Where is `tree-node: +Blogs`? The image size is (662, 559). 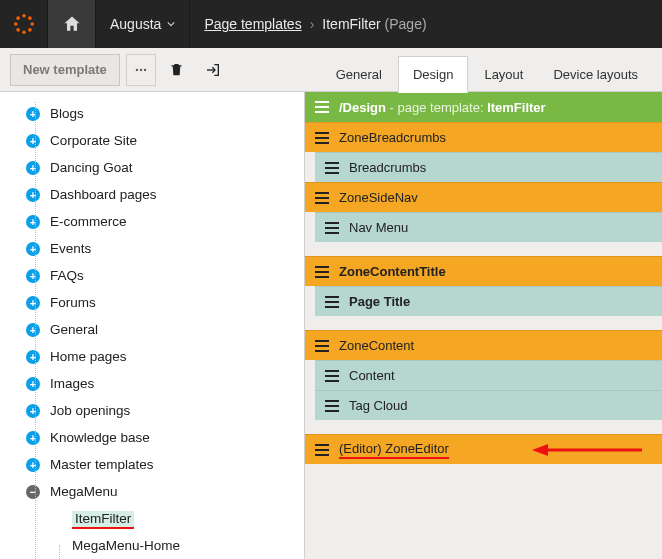 tree-node: +Blogs is located at coordinates (152, 114).